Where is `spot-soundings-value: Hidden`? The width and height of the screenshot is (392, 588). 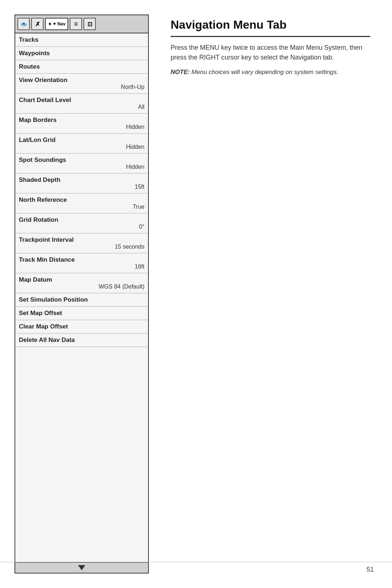
spot-soundings-value: Hidden is located at coordinates (82, 167).